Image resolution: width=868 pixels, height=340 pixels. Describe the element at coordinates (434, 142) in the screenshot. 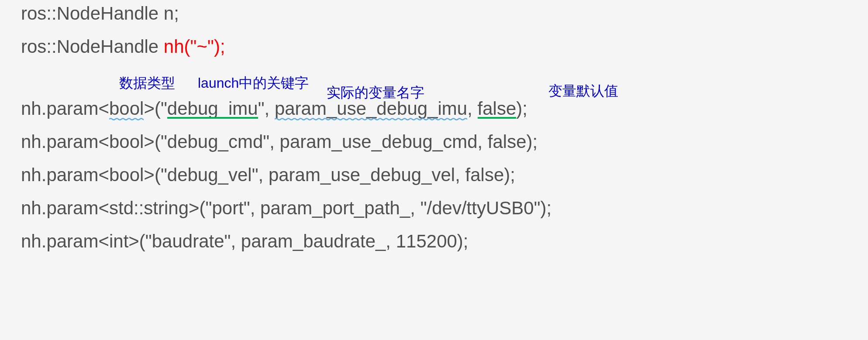

I see `code-line-4: nh.param<bool>("debug_cmd", param_use_de…` at that location.